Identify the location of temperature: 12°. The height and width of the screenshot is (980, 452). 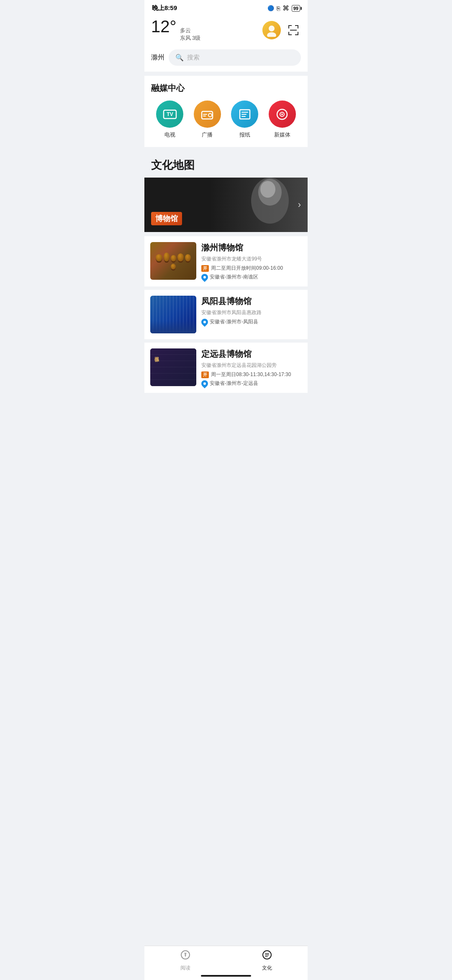
(164, 26).